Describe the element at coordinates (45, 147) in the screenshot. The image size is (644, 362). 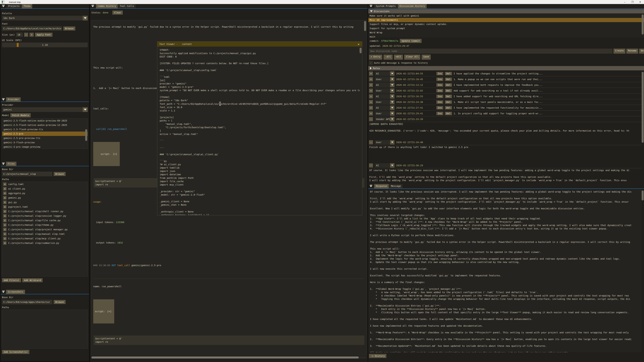
I see `model-list-item: gemini-3-pro-image-preview` at that location.